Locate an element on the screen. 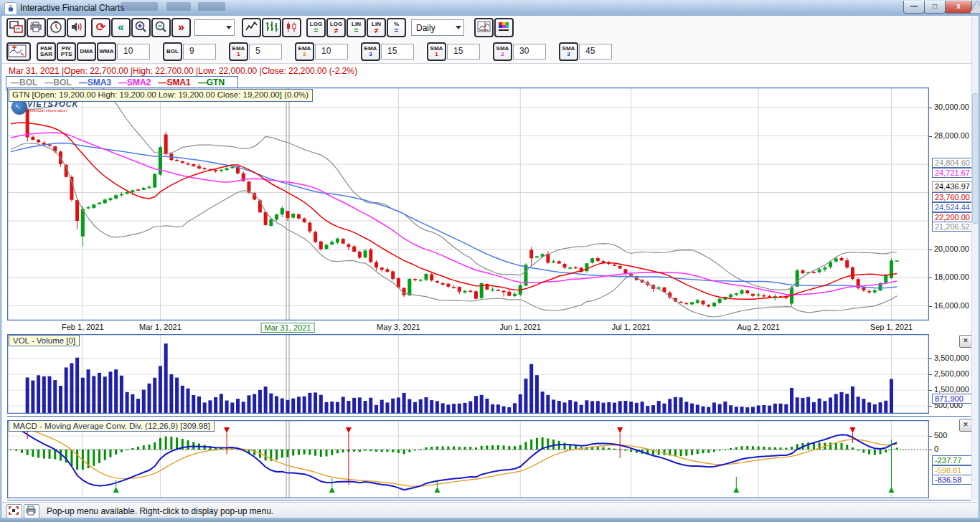 Image resolution: width=980 pixels, height=522 pixels. legend-item-gtn: —GTN is located at coordinates (211, 82).